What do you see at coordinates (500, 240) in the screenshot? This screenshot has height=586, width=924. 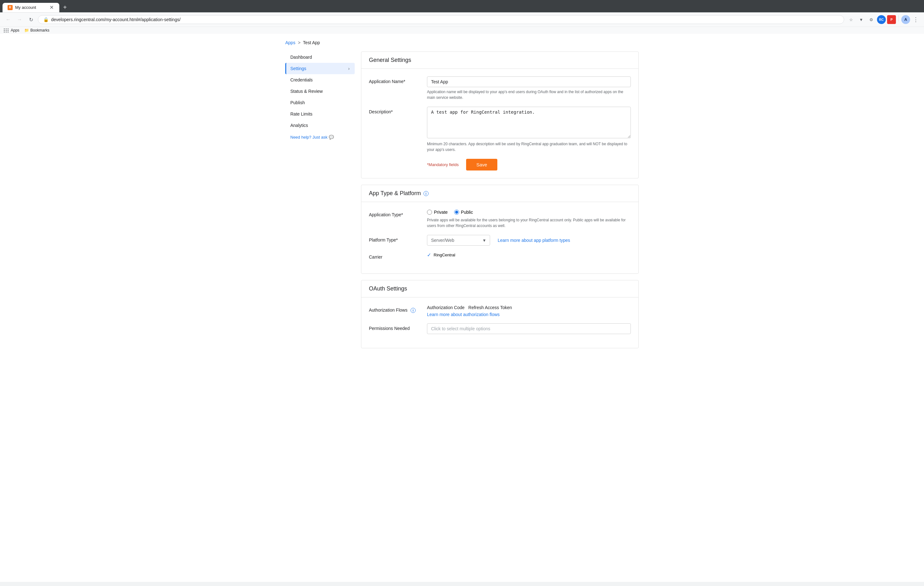 I see `platform-type-row: Platform Type* Server/Web Server/Bot Cli…` at bounding box center [500, 240].